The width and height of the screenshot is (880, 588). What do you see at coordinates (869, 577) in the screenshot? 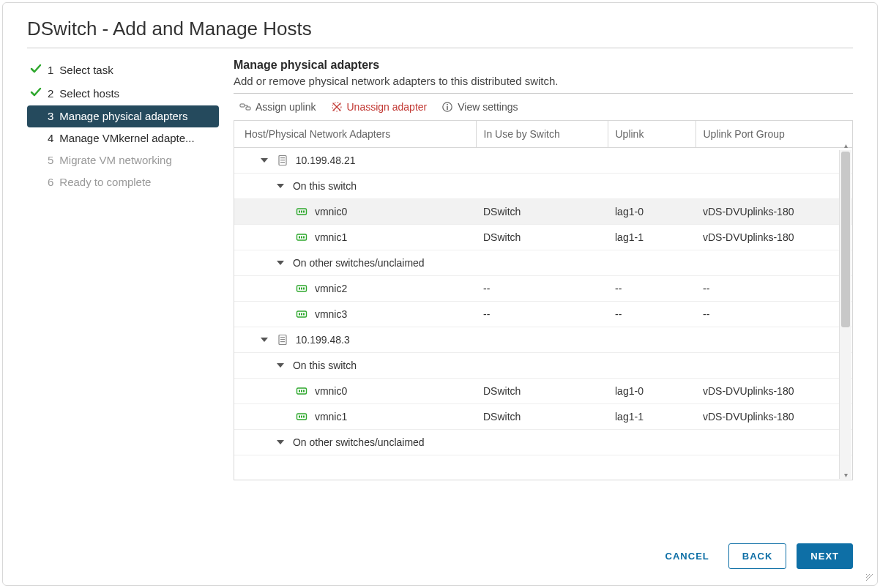
I see `resize-handle` at bounding box center [869, 577].